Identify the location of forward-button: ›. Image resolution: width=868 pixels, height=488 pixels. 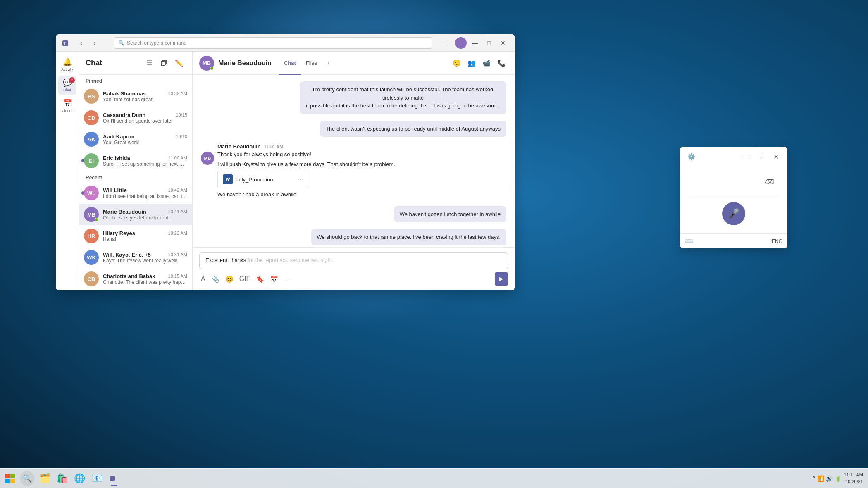
(95, 43).